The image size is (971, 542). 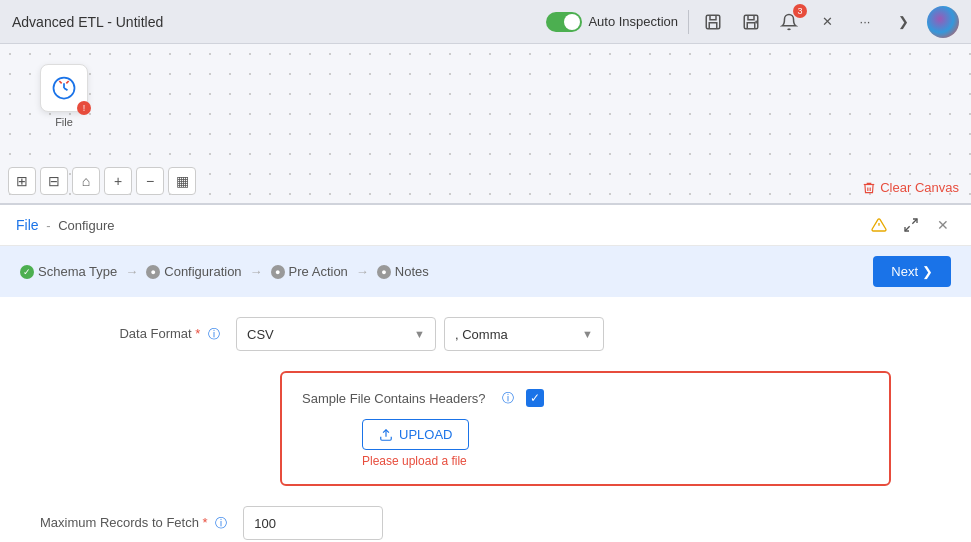 What do you see at coordinates (912, 272) in the screenshot?
I see `next-button: Next ❯` at bounding box center [912, 272].